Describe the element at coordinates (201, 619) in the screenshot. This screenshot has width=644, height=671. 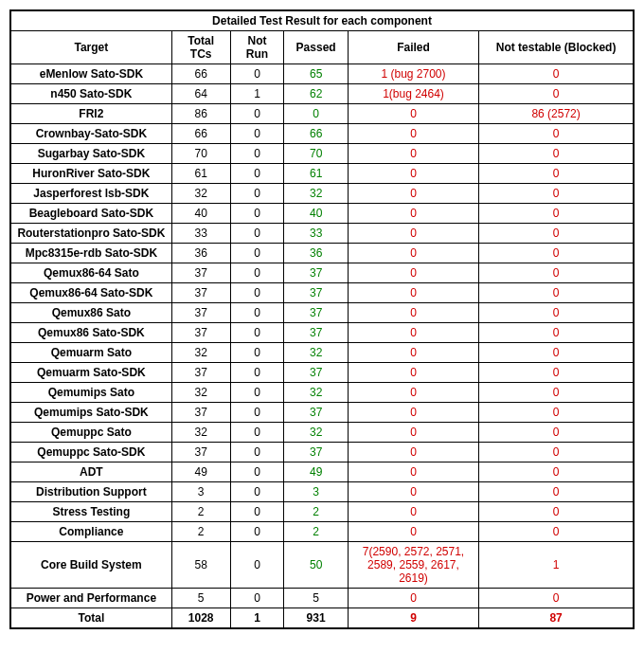
I see `cell-total-tcs: 1028` at that location.